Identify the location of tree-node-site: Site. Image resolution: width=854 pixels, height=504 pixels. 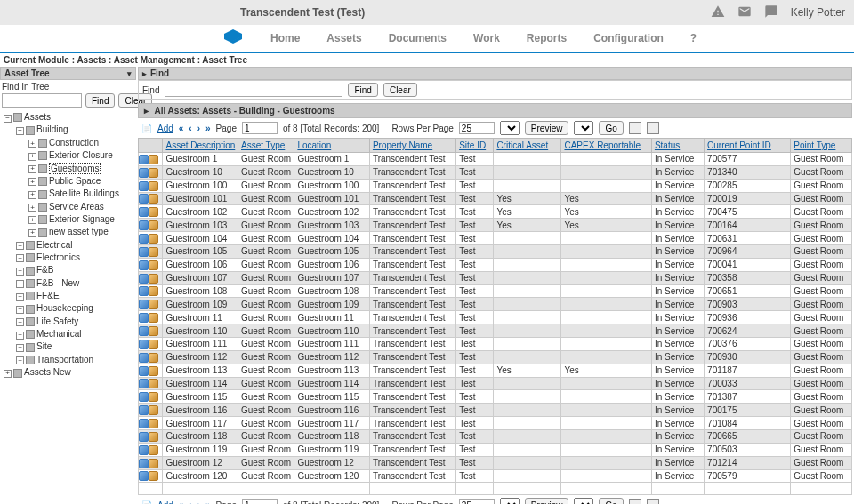
(44, 347).